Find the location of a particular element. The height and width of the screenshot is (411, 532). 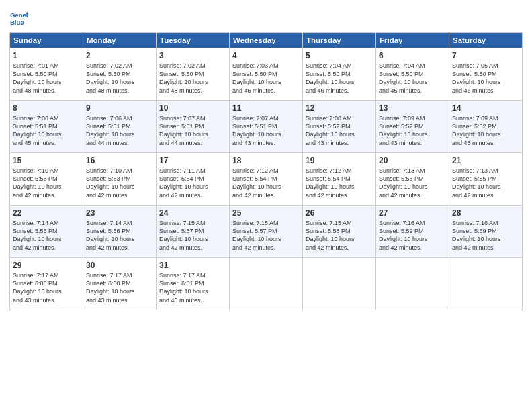

day-info: Sunrise: 7:05 AM is located at coordinates (486, 66).